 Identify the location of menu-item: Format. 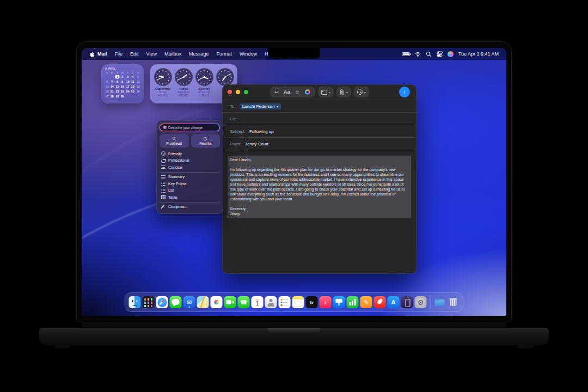
(224, 54).